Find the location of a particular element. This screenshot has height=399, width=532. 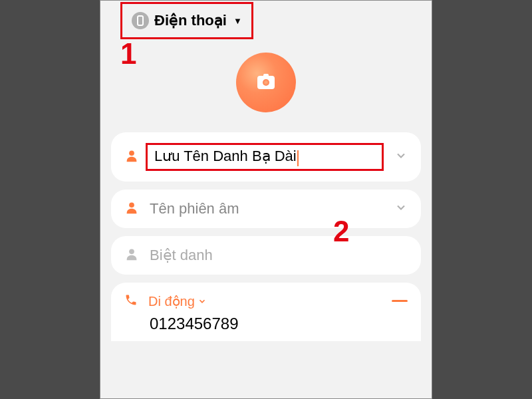

name-input: Lưu Tên Danh Bạ Dài is located at coordinates (225, 156).